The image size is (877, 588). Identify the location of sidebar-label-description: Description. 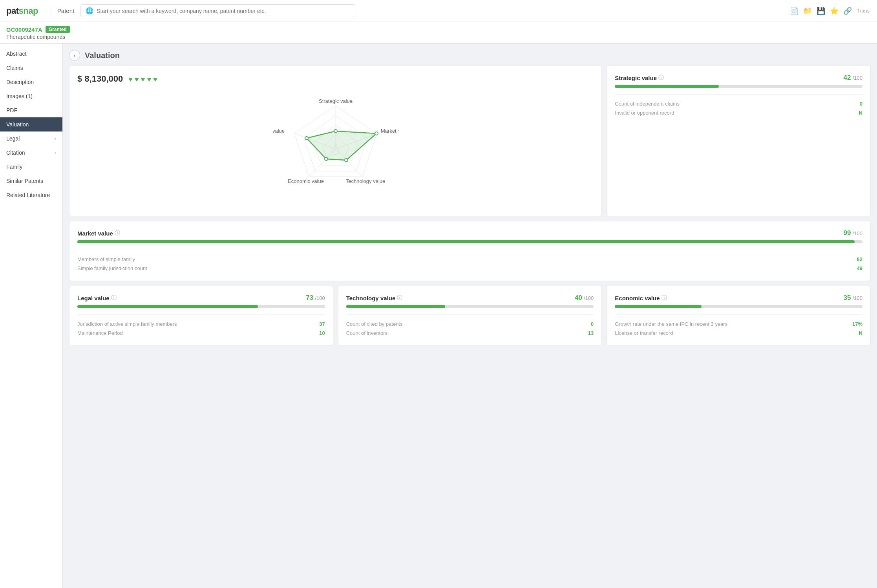
(20, 82).